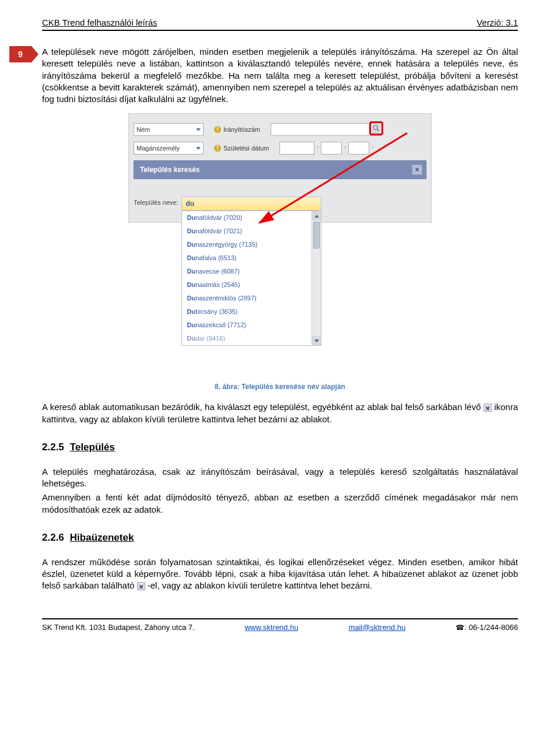  What do you see at coordinates (251, 231) in the screenshot?
I see `autocomplete-option: Dunaföldvár (7021)` at bounding box center [251, 231].